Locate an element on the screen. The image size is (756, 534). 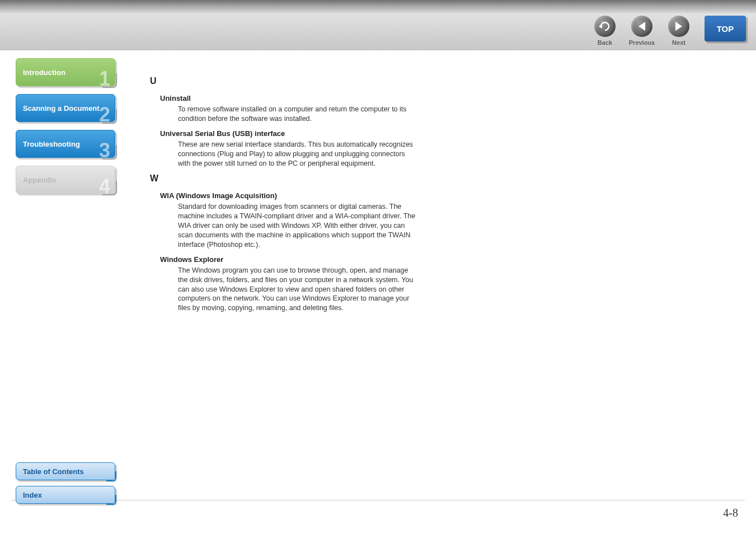
top-label: TOP is located at coordinates (725, 29).